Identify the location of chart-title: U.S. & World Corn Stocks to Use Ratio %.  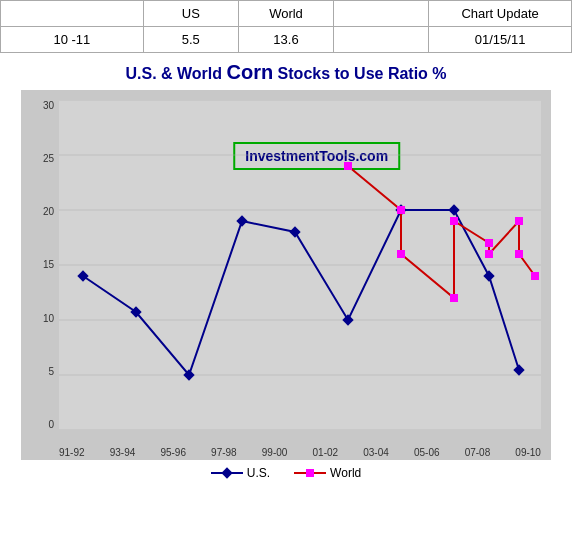
(286, 72).